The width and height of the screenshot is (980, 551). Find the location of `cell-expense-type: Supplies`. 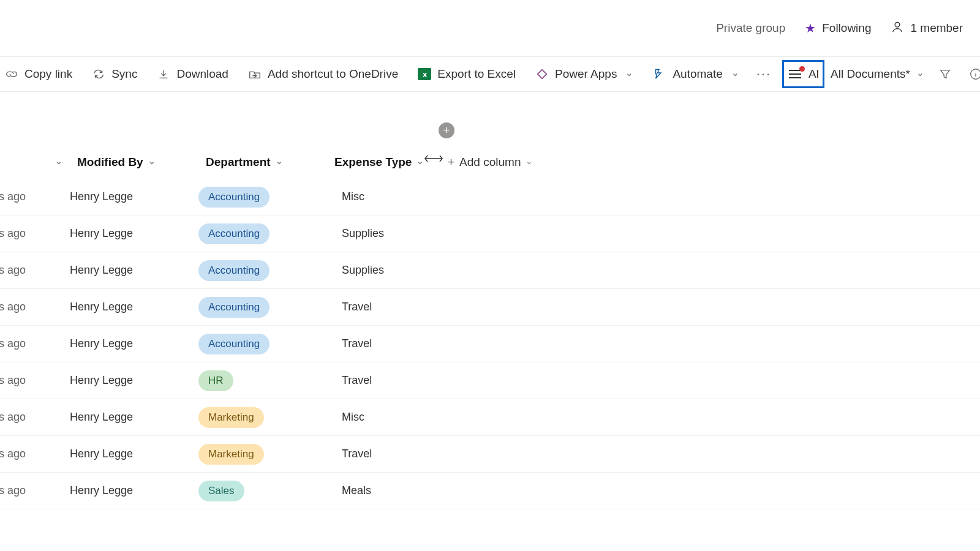

cell-expense-type: Supplies is located at coordinates (378, 234).